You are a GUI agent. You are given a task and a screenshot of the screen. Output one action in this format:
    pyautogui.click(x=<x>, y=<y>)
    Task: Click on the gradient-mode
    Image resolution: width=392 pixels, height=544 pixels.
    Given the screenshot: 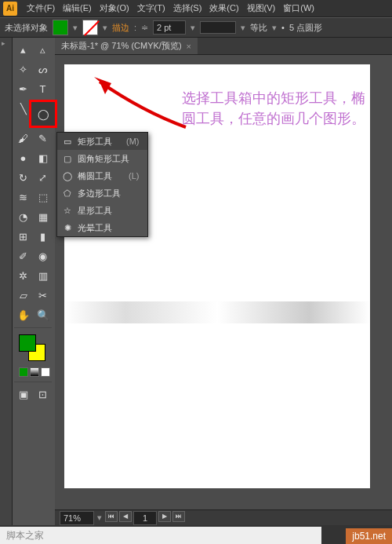 What is the action you would take?
    pyautogui.click(x=34, y=372)
    